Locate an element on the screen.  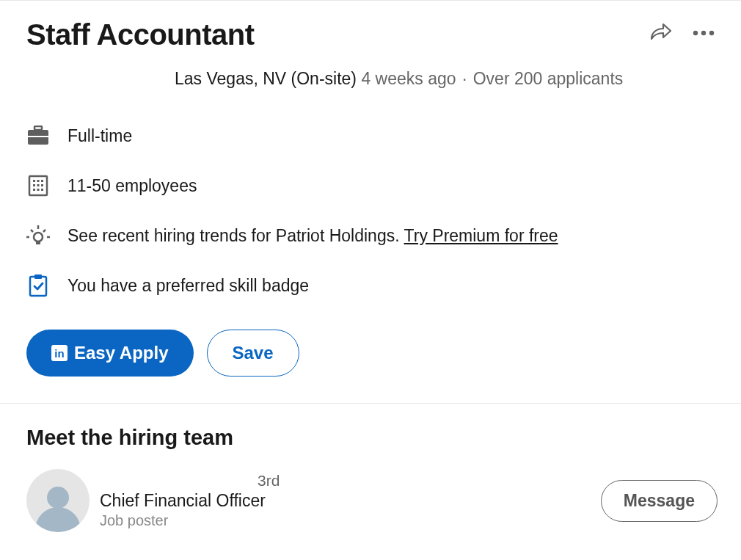
job-location: Las Vegas, NV (On-site) is located at coordinates (266, 79).